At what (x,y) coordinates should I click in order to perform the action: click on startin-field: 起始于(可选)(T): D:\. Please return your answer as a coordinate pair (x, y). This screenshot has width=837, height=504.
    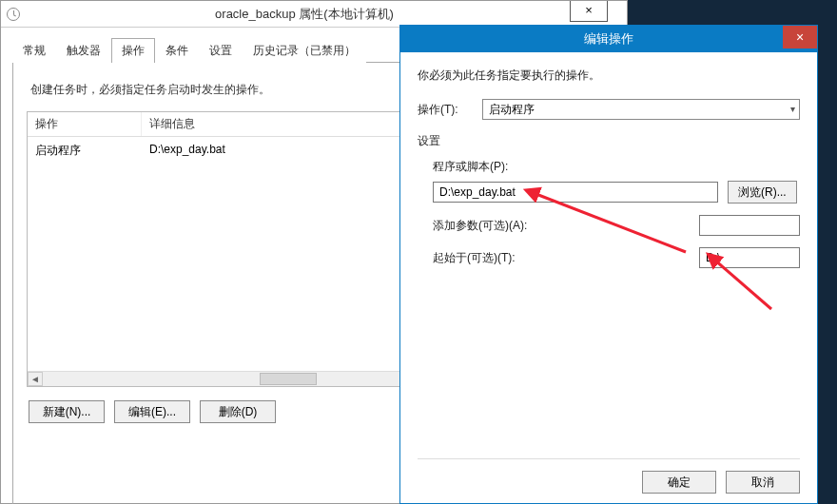
    Looking at the image, I should click on (616, 258).